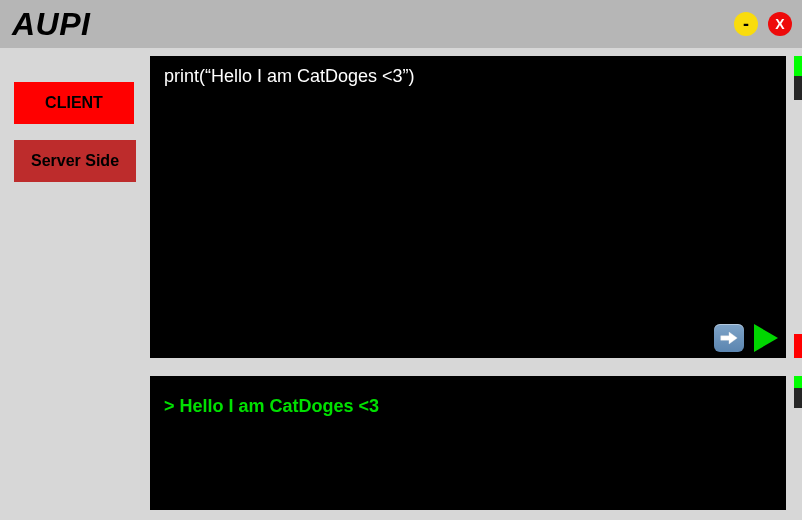 The width and height of the screenshot is (802, 520). What do you see at coordinates (746, 24) in the screenshot?
I see `minimize-button: -` at bounding box center [746, 24].